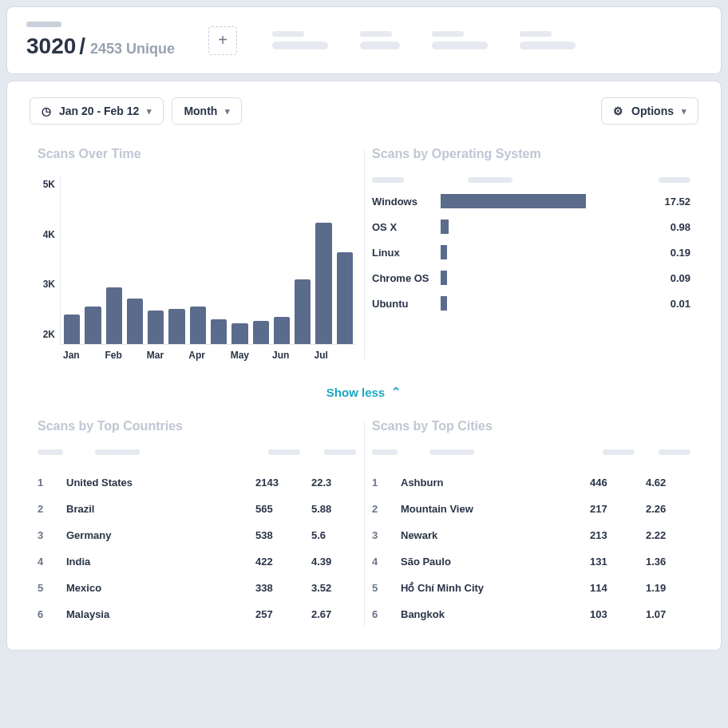 The height and width of the screenshot is (728, 728). Describe the element at coordinates (386, 588) in the screenshot. I see `rank: 5` at that location.